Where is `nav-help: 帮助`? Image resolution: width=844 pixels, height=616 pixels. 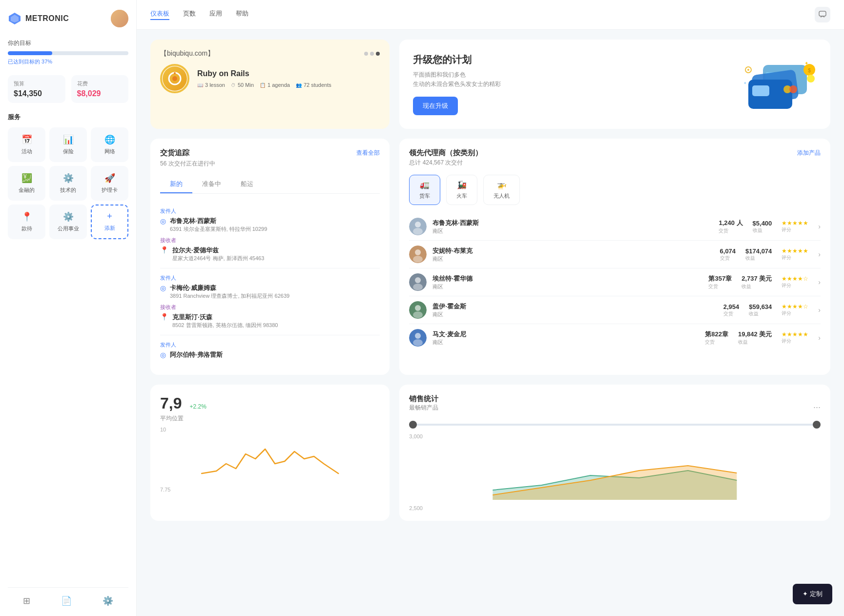
nav-help: 帮助 is located at coordinates (242, 15).